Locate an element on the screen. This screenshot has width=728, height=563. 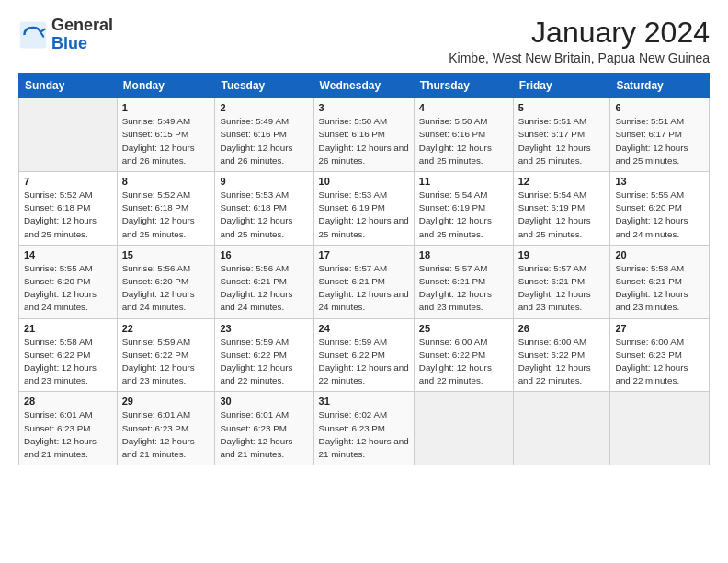
day-number: 5 is located at coordinates (563, 108).